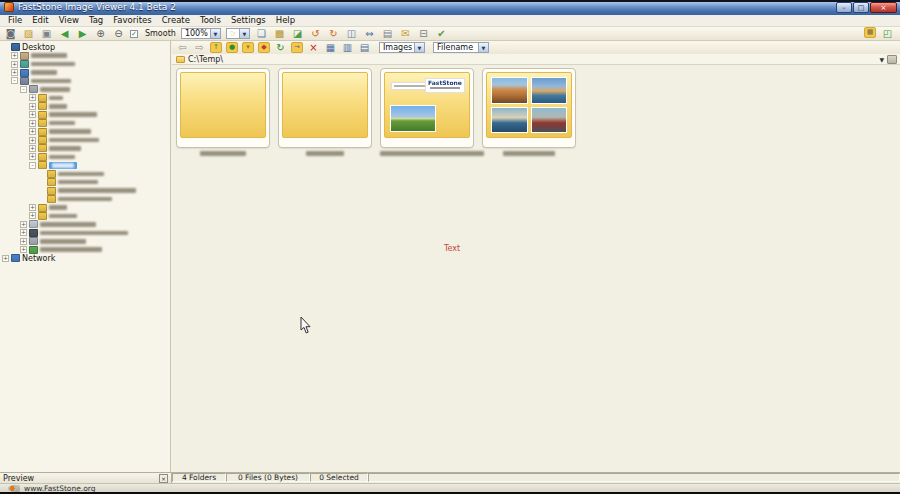 The width and height of the screenshot is (900, 494). Describe the element at coordinates (892, 60) in the screenshot. I see `address-box-icon` at that location.